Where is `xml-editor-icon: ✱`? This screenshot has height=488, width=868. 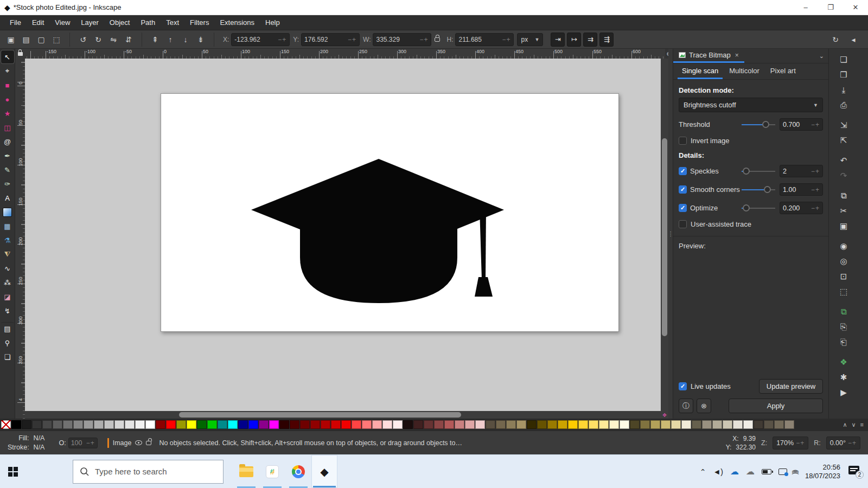 xml-editor-icon: ✱ is located at coordinates (844, 377).